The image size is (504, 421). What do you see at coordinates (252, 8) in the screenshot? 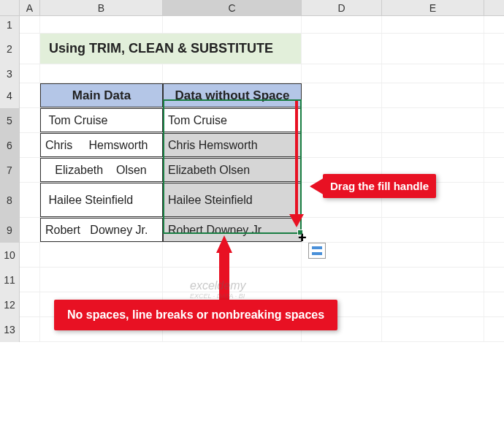
I see `column-headers: A B C D E` at bounding box center [252, 8].